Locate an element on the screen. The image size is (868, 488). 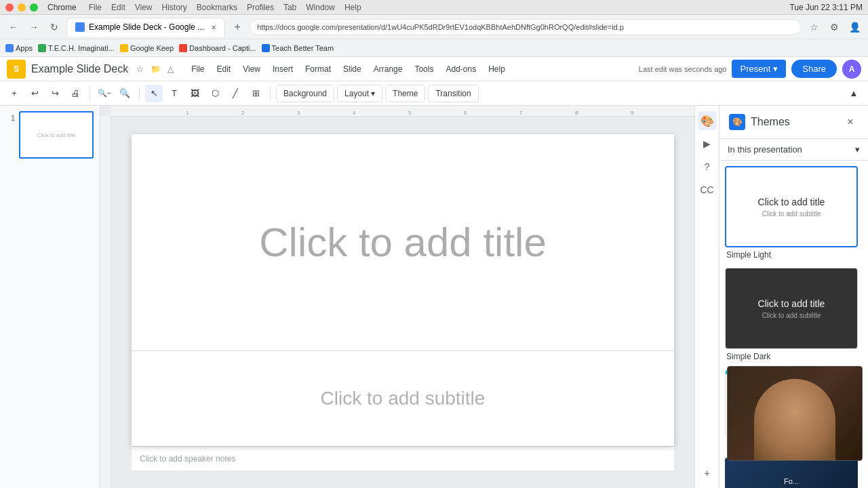
profile-button: 👤 is located at coordinates (854, 27).